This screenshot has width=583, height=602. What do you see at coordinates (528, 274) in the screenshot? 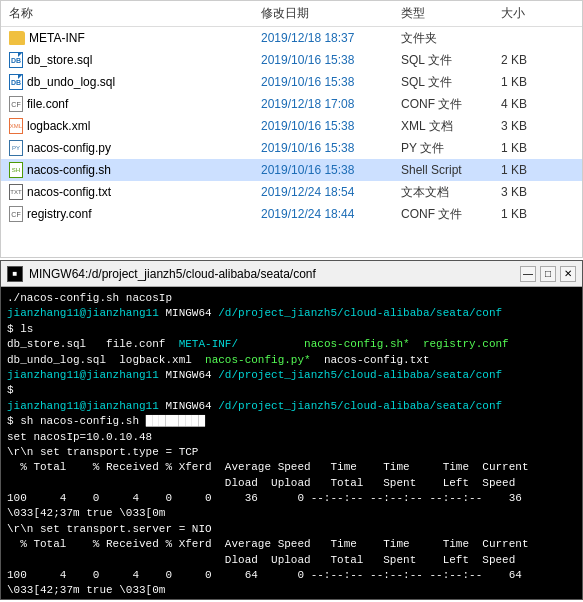
I see `minimize-button: —` at bounding box center [528, 274].